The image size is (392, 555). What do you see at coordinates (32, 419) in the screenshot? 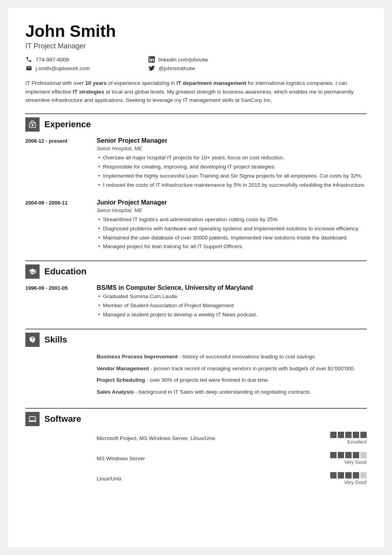
I see `software-icon` at bounding box center [32, 419].